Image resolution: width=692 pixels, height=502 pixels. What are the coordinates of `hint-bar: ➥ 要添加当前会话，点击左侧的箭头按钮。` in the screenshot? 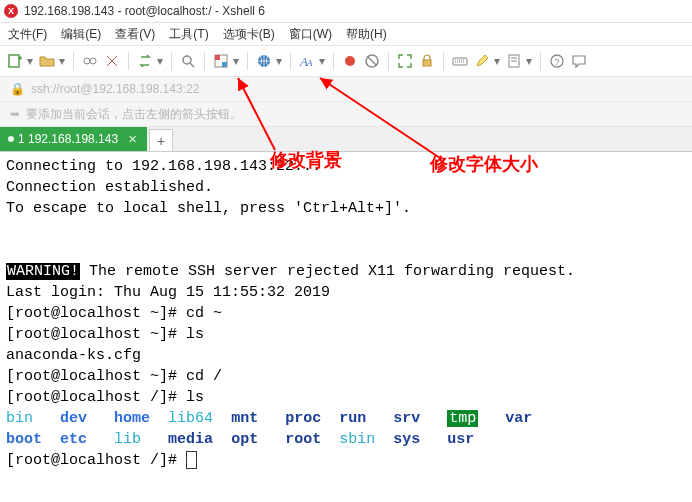 It's located at (346, 114).